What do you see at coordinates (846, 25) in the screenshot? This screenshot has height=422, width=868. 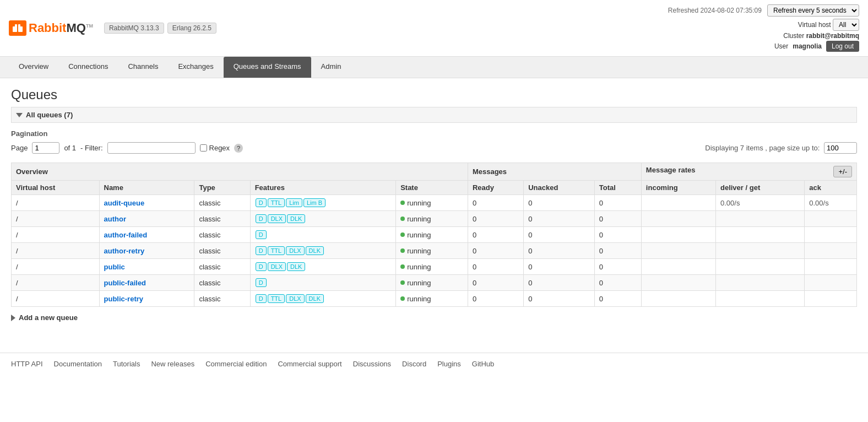 I see `vhost-select: All` at bounding box center [846, 25].